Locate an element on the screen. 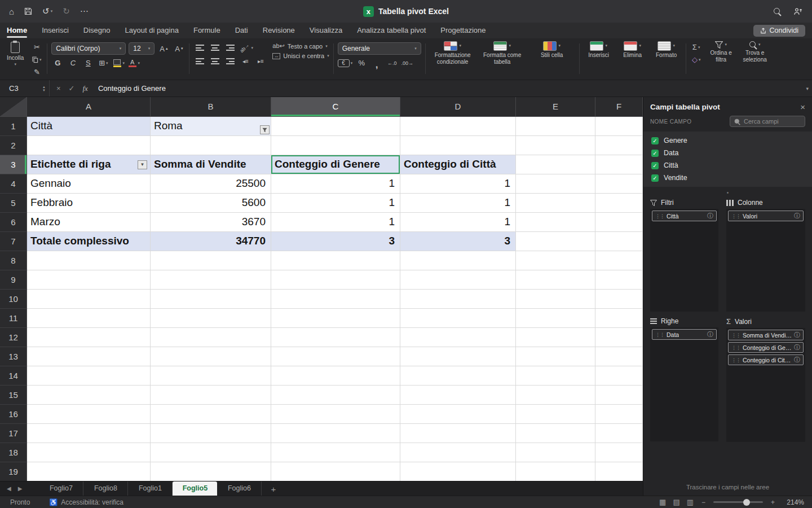 This screenshot has height=508, width=812. font-size-select: 12 ▾ is located at coordinates (142, 49).